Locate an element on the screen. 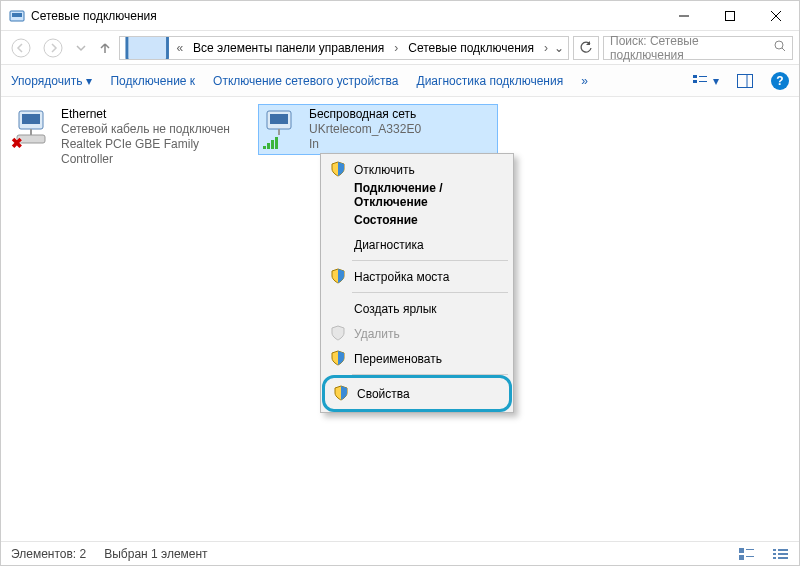  connection-ethernet: ✖ Ethernet Сетевой кабель не подключен R… is located at coordinates (130, 137).